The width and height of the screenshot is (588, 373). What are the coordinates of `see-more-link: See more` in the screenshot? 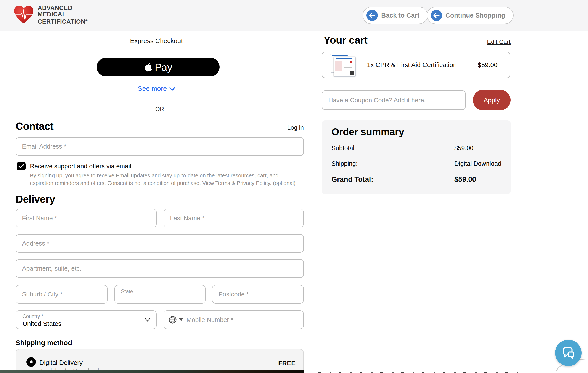 It's located at (156, 89).